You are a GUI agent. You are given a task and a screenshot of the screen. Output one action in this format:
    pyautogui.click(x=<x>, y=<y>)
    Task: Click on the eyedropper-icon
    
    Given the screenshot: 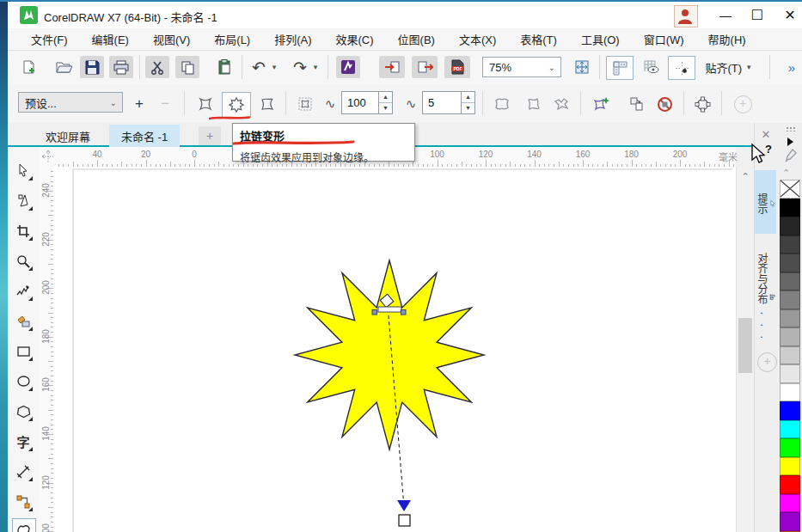 What is the action you would take?
    pyautogui.click(x=791, y=156)
    